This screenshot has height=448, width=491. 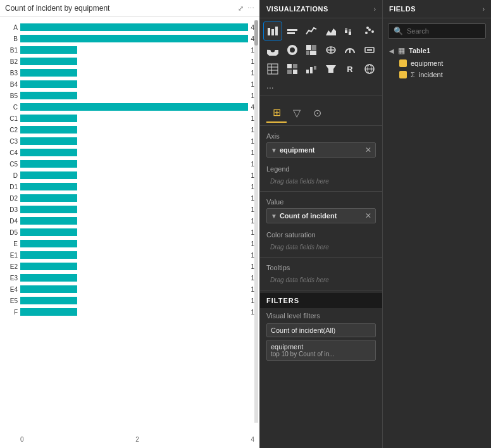 What do you see at coordinates (399, 31) in the screenshot?
I see `search-icon: 🔍` at bounding box center [399, 31].